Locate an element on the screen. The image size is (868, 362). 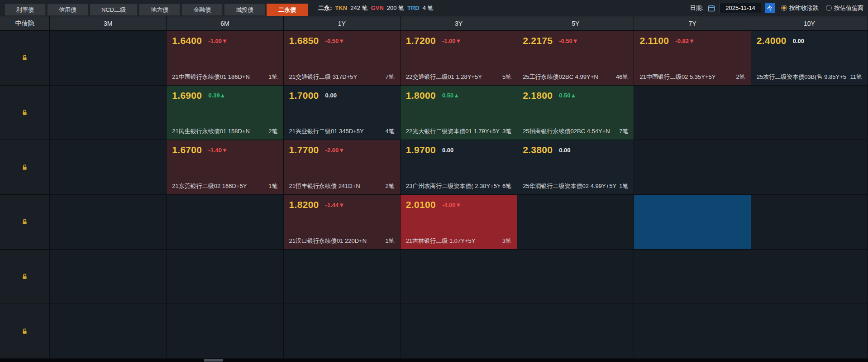
radio-option-2: 按估值偏离 is located at coordinates (844, 8).